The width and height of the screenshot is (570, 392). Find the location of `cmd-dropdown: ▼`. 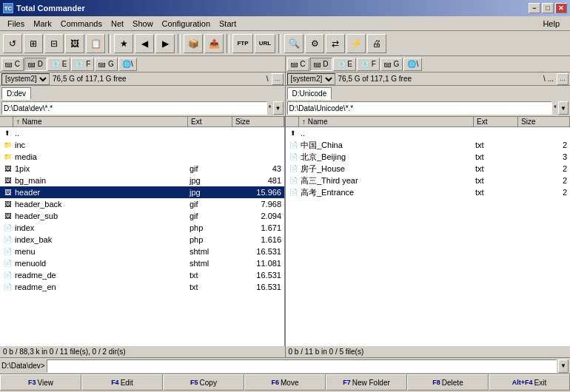

cmd-dropdown: ▼ is located at coordinates (563, 366).